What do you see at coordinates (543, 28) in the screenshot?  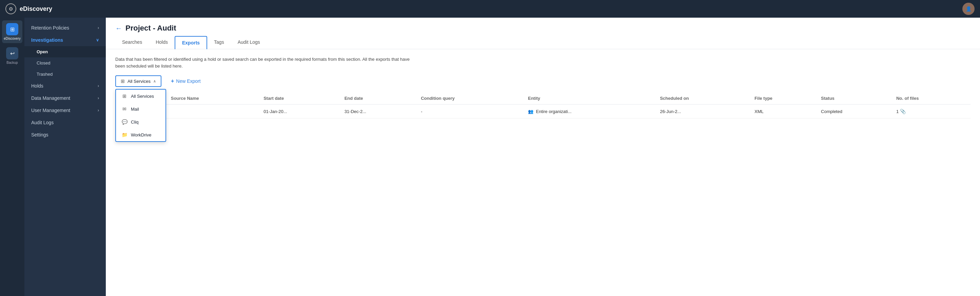 I see `breadcrumb-row: ← Project - Audit` at bounding box center [543, 28].